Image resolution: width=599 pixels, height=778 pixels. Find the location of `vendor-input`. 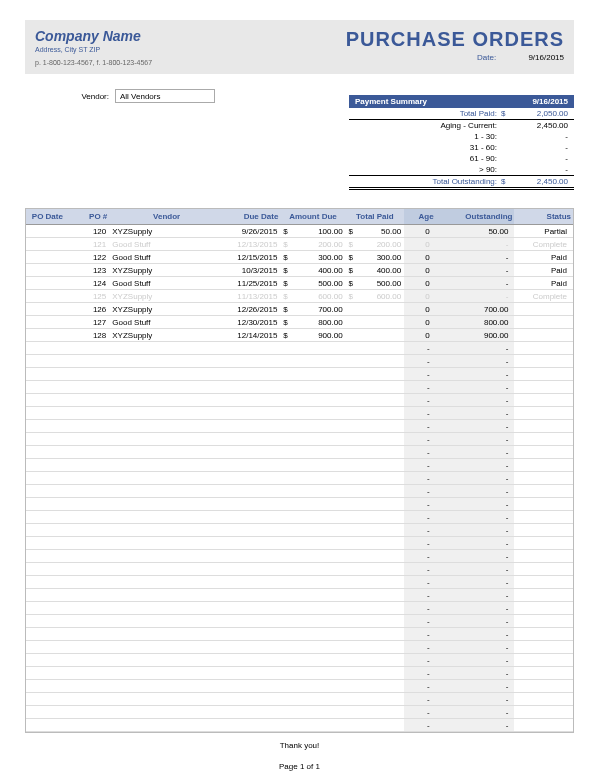

vendor-input is located at coordinates (165, 96).